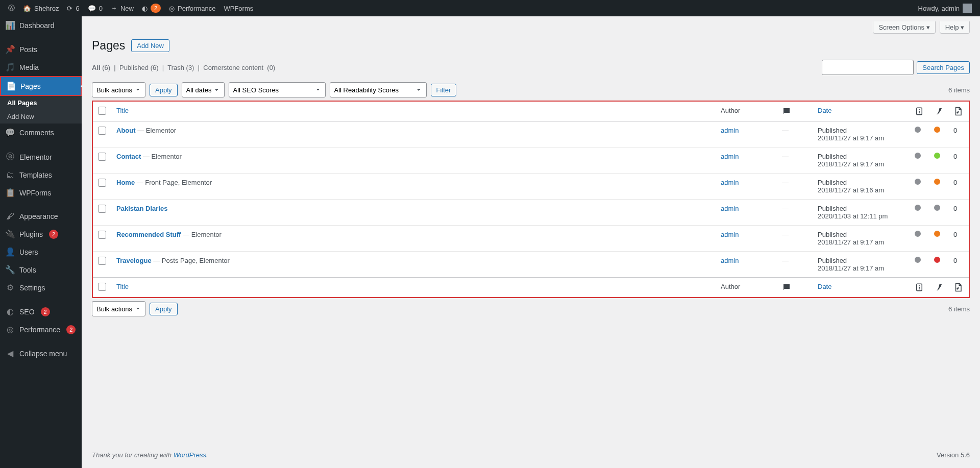 This screenshot has width=980, height=468. I want to click on seo-filter-select: All SEO Scores, so click(277, 90).